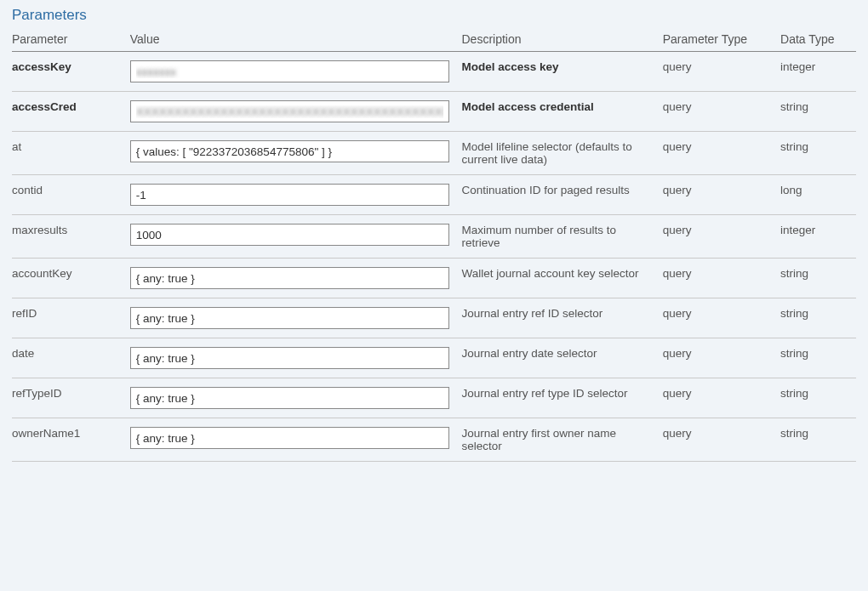 Image resolution: width=868 pixels, height=591 pixels. What do you see at coordinates (71, 41) in the screenshot?
I see `col-header-parameter: Parameter` at bounding box center [71, 41].